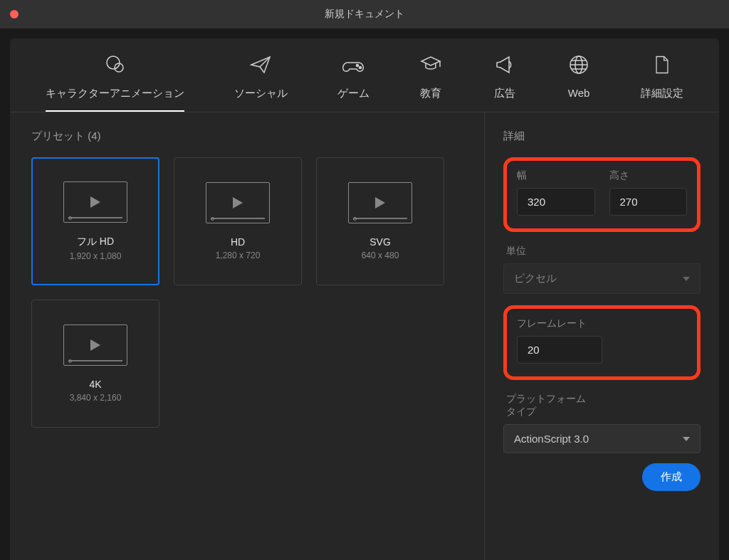 This screenshot has width=729, height=560. What do you see at coordinates (579, 65) in the screenshot?
I see `globe-icon` at bounding box center [579, 65].